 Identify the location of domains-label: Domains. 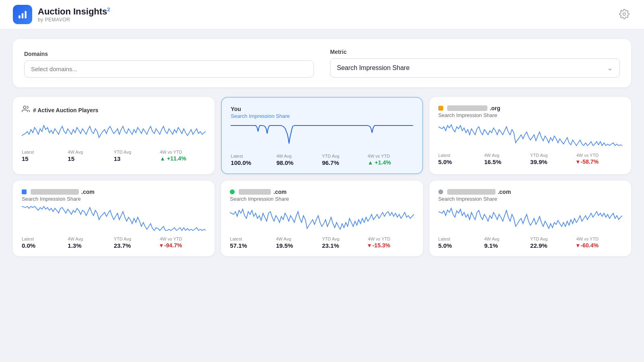
(169, 54).